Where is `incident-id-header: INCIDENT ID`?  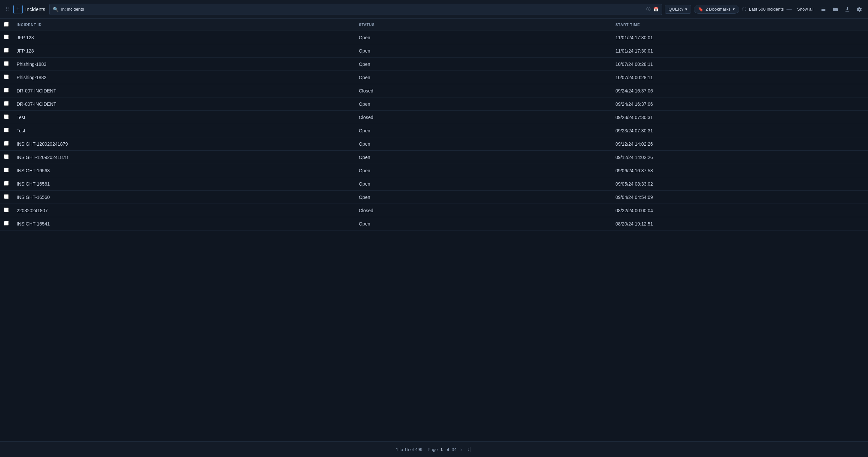
incident-id-header: INCIDENT ID is located at coordinates (184, 25).